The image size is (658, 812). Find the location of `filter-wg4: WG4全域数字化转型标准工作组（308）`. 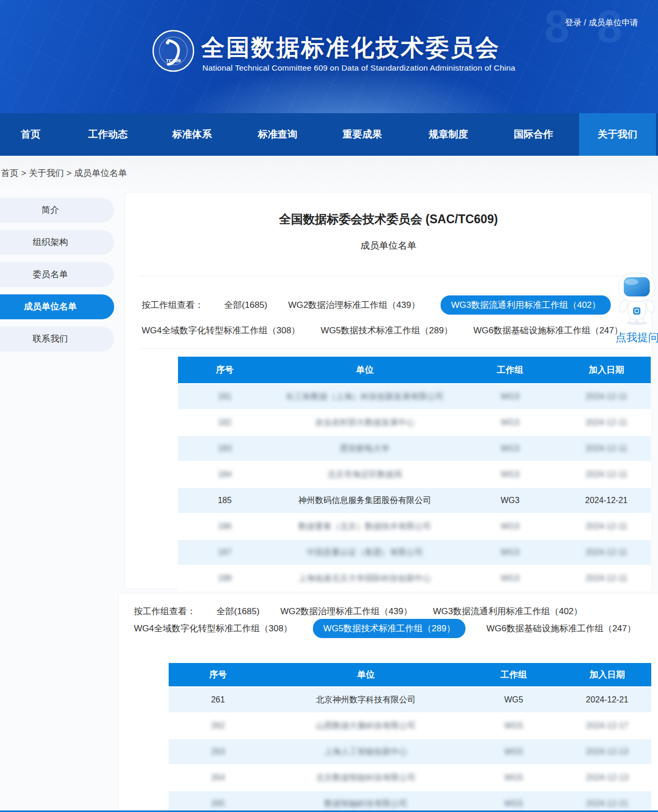

filter-wg4: WG4全域数字化转型标准工作组（308） is located at coordinates (221, 330).